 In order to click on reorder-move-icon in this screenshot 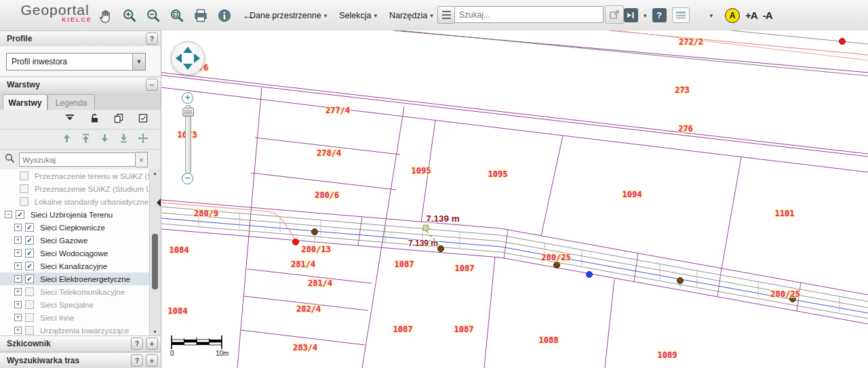, I will do `click(143, 140)`.